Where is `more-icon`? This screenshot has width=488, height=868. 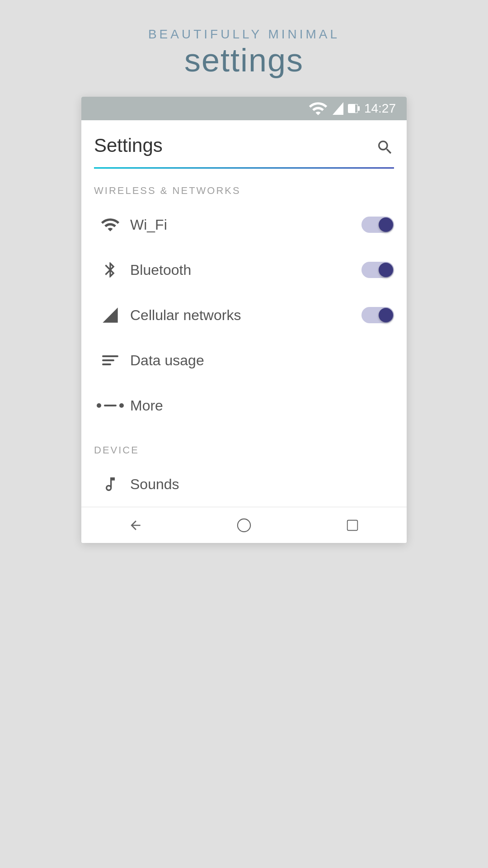
more-icon is located at coordinates (110, 406).